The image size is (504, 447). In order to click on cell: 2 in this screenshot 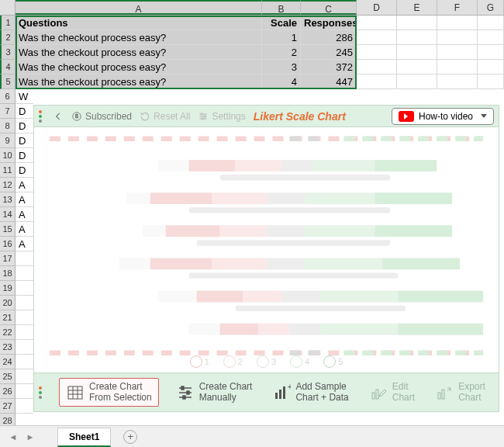, I will do `click(281, 53)`.